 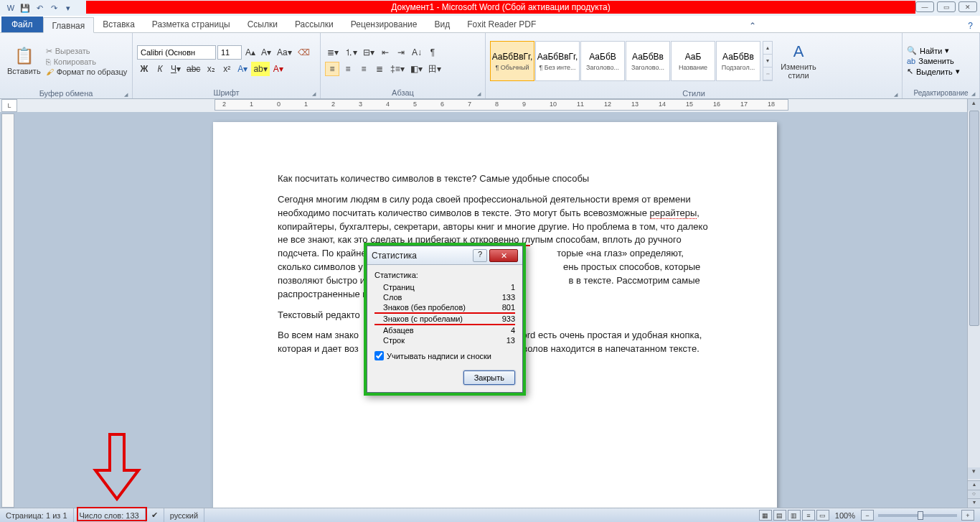 I want to click on text-effects-button: A▾, so click(x=242, y=69).